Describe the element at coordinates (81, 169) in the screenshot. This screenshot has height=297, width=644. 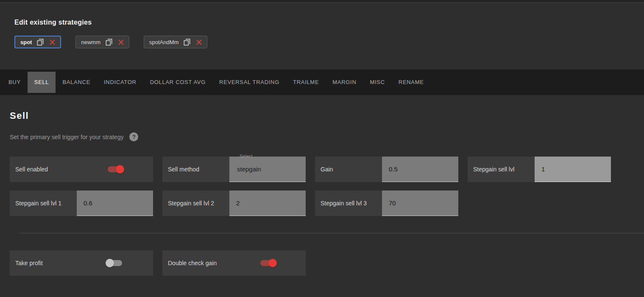
I see `field-sell-enabled: Sell enabled` at that location.